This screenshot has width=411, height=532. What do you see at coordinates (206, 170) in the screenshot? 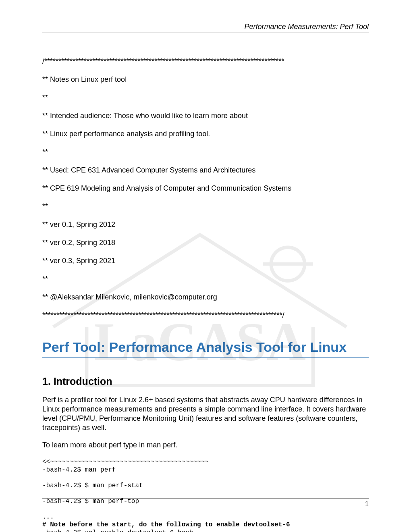
I see `notes-line: ** Used: CPE 631 Advanced Computer Syste…` at bounding box center [206, 170].